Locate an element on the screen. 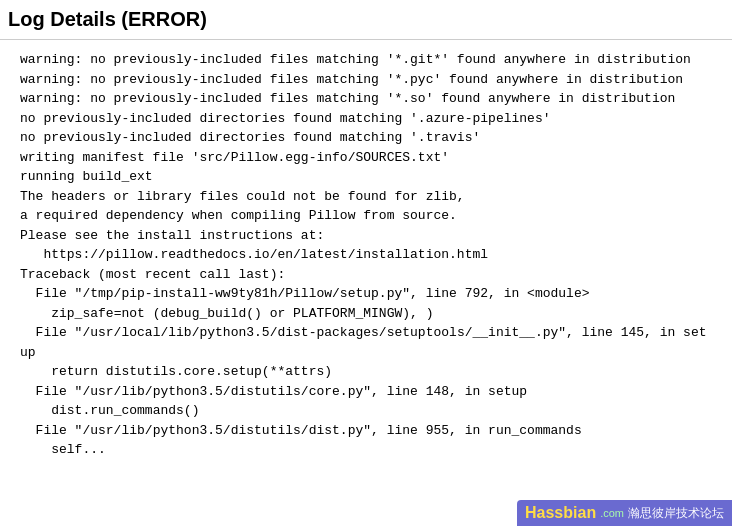 The width and height of the screenshot is (732, 526). log-line: File "/tmp/pip-install-ww9ty81h/Pillow/s… is located at coordinates (366, 294).